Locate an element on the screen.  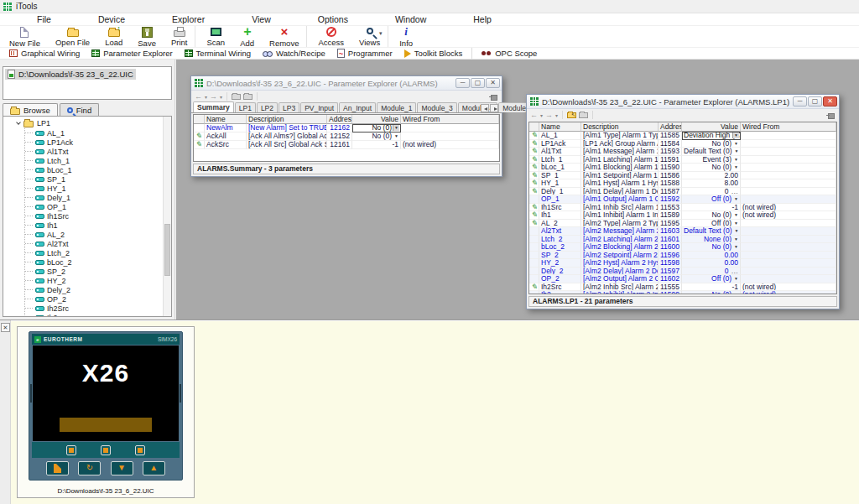
tree-item: AL_2 is located at coordinates (94, 235).